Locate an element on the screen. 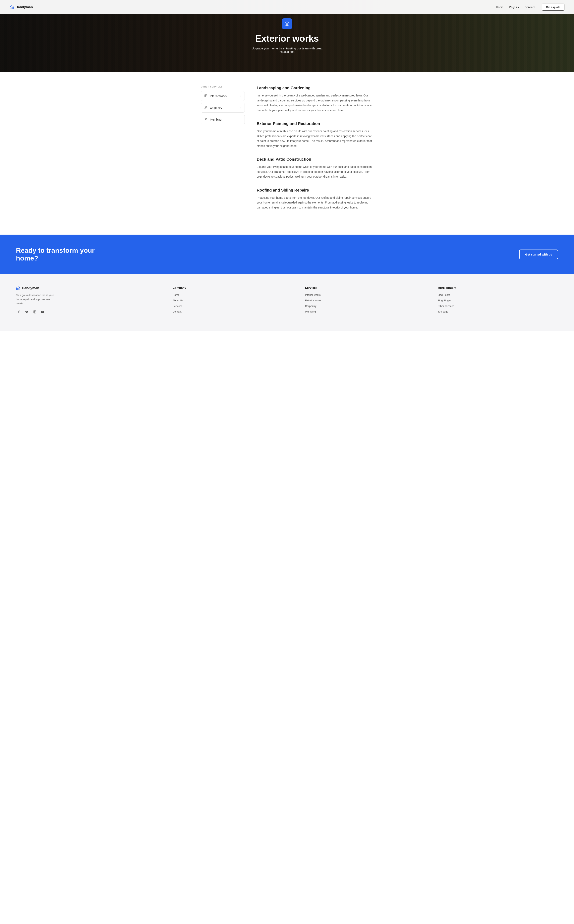 The image size is (574, 924). footer-link-services: Services is located at coordinates (178, 306).